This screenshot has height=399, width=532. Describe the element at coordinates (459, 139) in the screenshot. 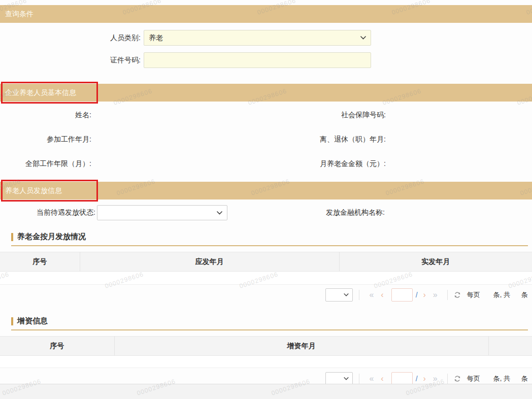

I see `retire-date-value` at that location.